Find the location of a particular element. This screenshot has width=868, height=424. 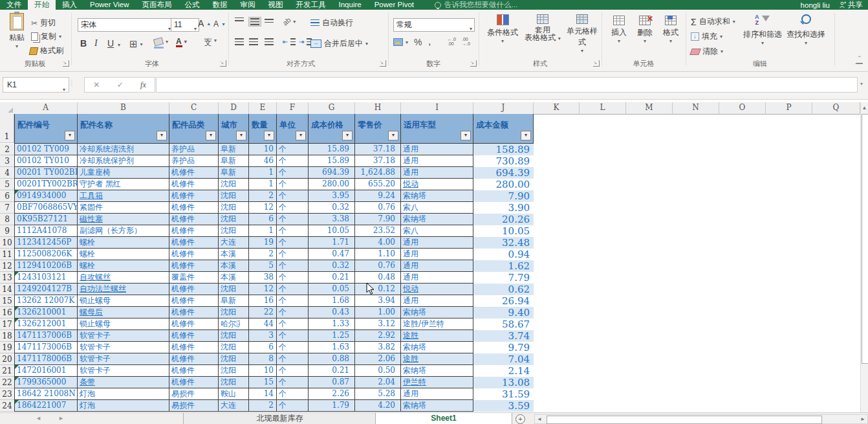

cell-F22: 个 is located at coordinates (292, 383).